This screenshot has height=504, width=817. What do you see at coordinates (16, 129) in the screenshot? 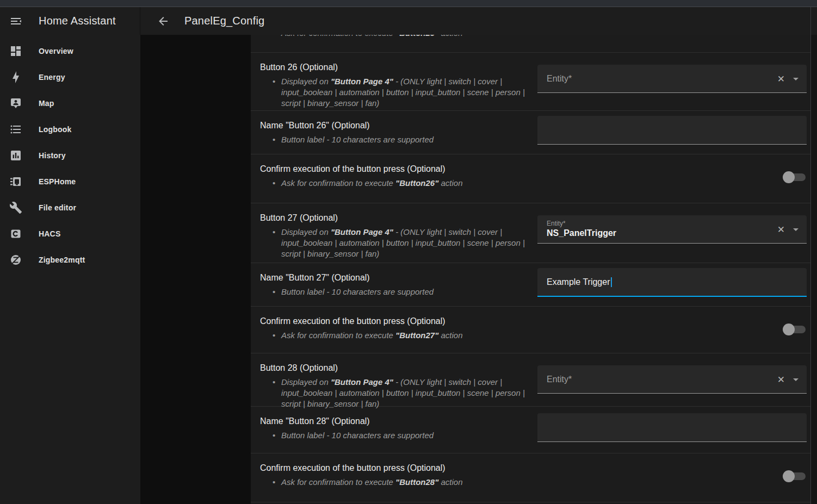
I see `bulleted-list-icon` at bounding box center [16, 129].